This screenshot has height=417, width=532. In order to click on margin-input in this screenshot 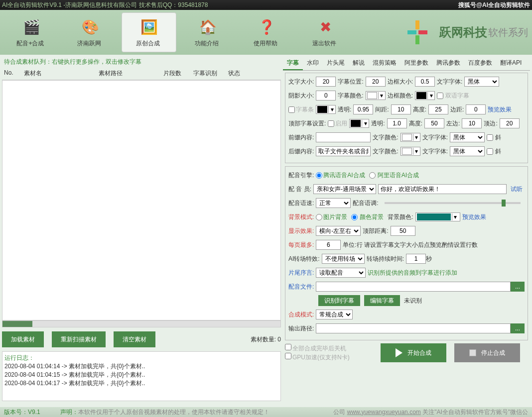, I will do `click(476, 109)`.